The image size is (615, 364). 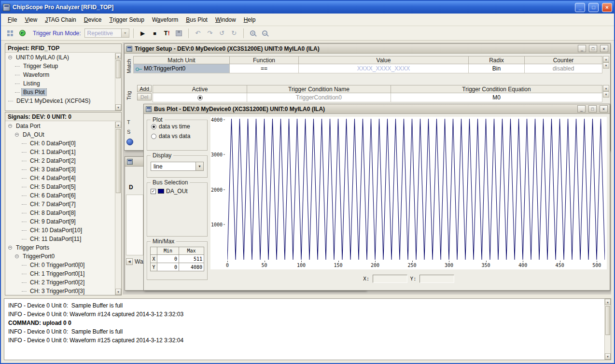 What do you see at coordinates (165, 20) in the screenshot?
I see `menu-waveform: Waveform` at bounding box center [165, 20].